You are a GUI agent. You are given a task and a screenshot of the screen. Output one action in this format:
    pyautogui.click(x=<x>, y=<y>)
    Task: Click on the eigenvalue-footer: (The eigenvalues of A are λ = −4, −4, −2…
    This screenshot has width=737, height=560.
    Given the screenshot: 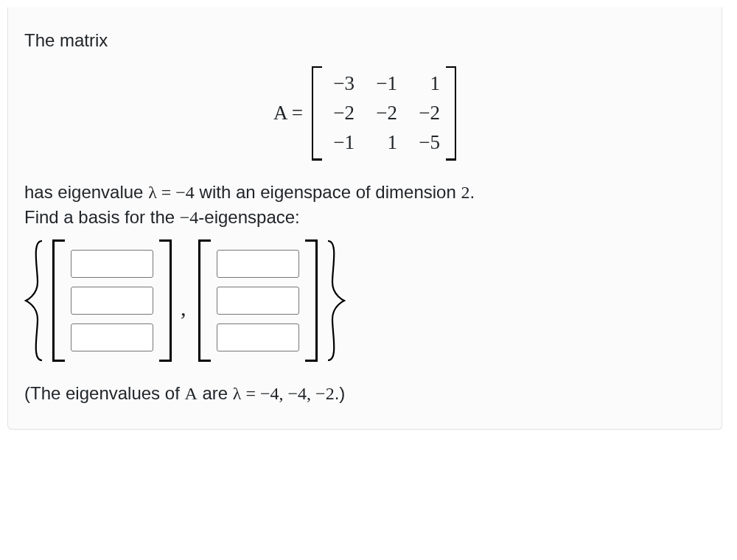 What is the action you would take?
    pyautogui.click(x=365, y=393)
    